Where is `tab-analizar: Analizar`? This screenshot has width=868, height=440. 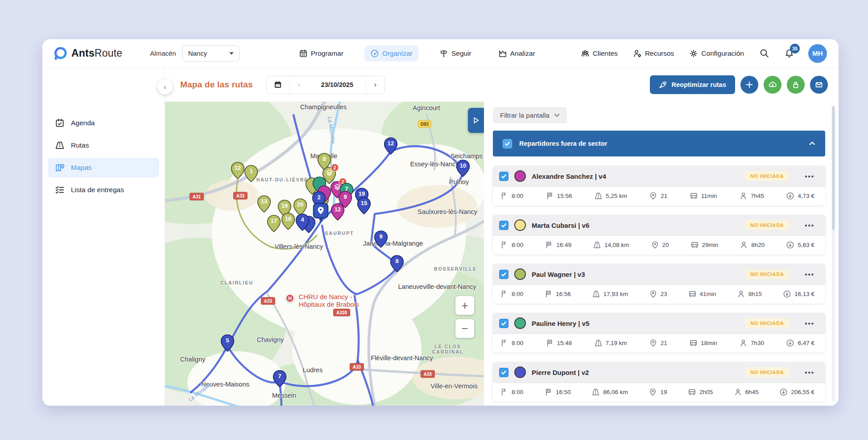 tab-analizar: Analizar is located at coordinates (517, 53).